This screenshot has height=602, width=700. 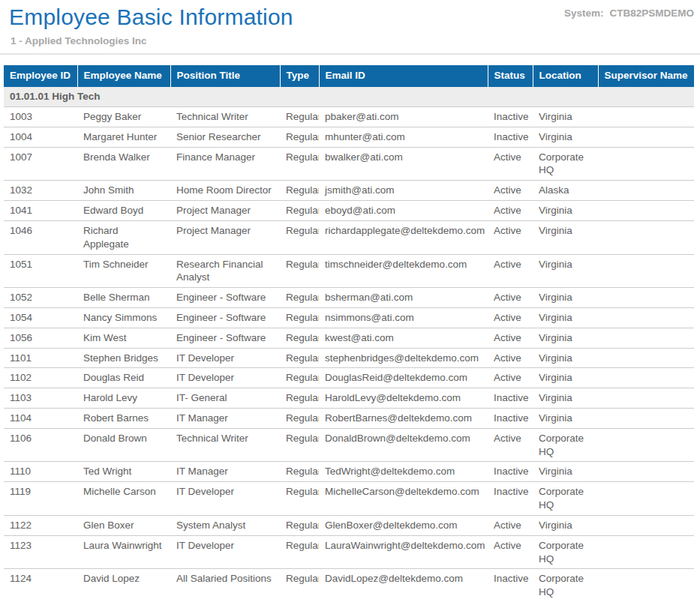 What do you see at coordinates (404, 337) in the screenshot?
I see `cell-email-id: kwest@ati.com` at bounding box center [404, 337].